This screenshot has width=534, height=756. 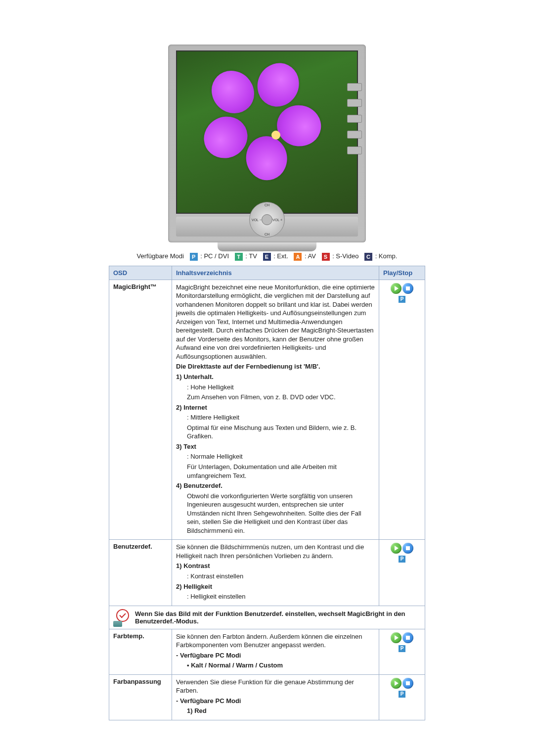 What do you see at coordinates (275, 551) in the screenshot?
I see `bd-intro: Sie können die Bildschirmmenüs nutzen, u…` at bounding box center [275, 551].